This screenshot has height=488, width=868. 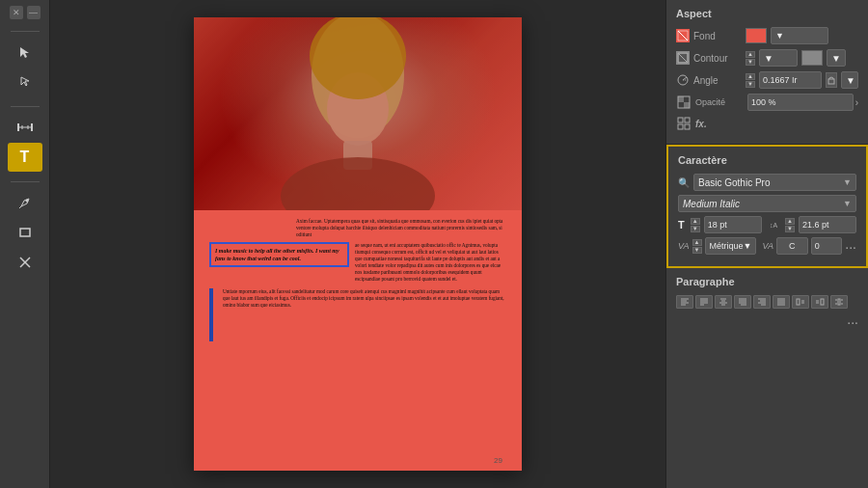 I want to click on drawing-tools-group, so click(x=25, y=232).